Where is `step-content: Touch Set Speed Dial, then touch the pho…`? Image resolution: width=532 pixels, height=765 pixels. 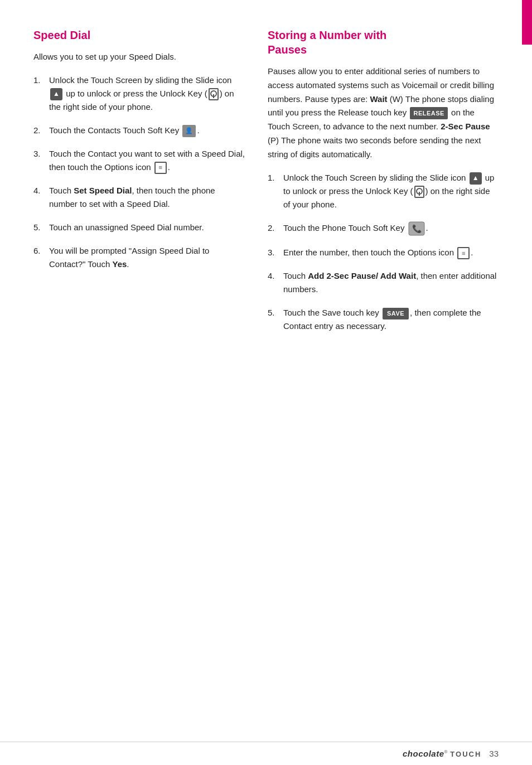
step-content: Touch Set Speed Dial, then touch the pho… is located at coordinates (147, 197).